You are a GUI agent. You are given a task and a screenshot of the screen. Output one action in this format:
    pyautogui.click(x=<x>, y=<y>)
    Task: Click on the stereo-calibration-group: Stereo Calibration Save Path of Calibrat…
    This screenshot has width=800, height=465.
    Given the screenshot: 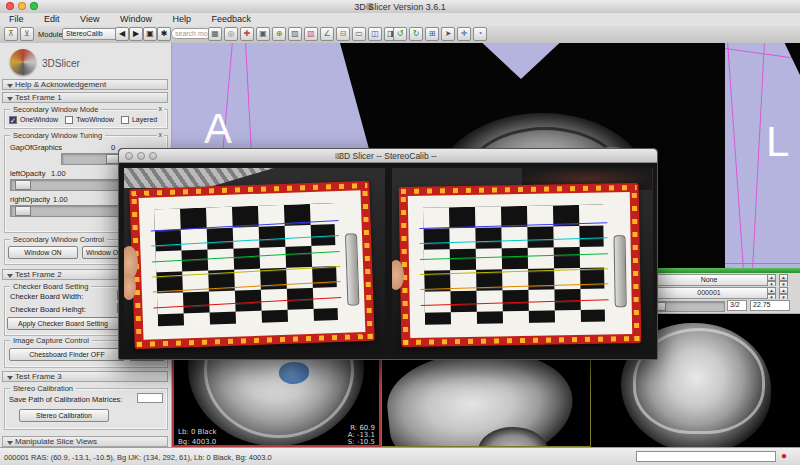 What is the action you would take?
    pyautogui.click(x=86, y=409)
    